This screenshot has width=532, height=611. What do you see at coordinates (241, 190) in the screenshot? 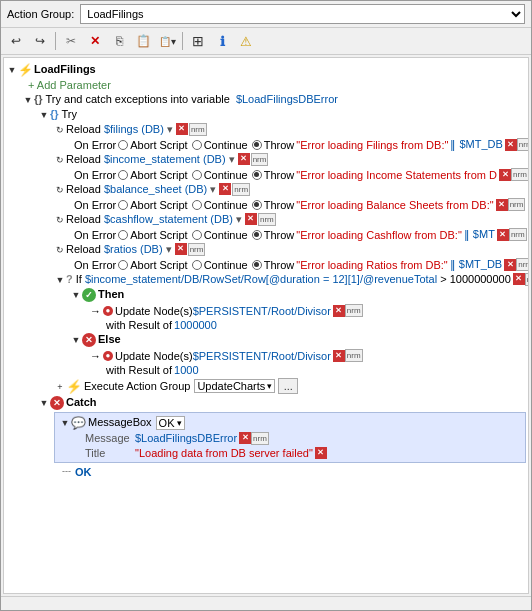
I see `reload-balance-nrm: nrm` at bounding box center [241, 190].